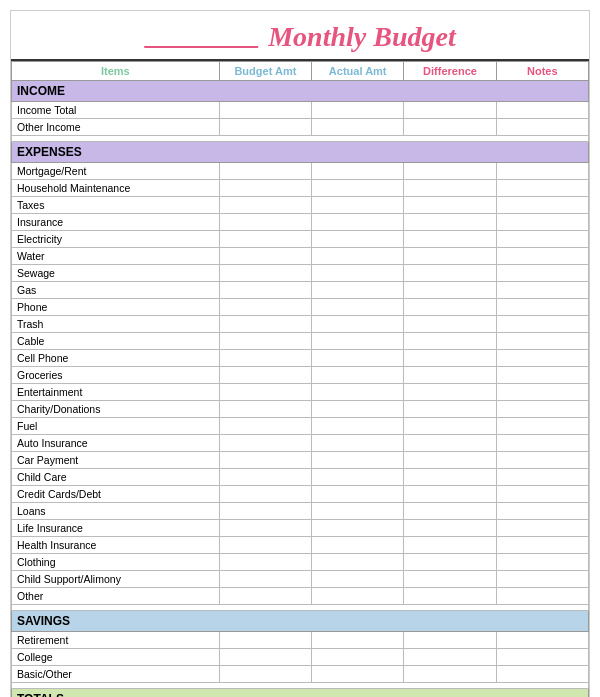 This screenshot has width=600, height=697. What do you see at coordinates (265, 562) in the screenshot?
I see `cell-expense-23-budget` at bounding box center [265, 562].